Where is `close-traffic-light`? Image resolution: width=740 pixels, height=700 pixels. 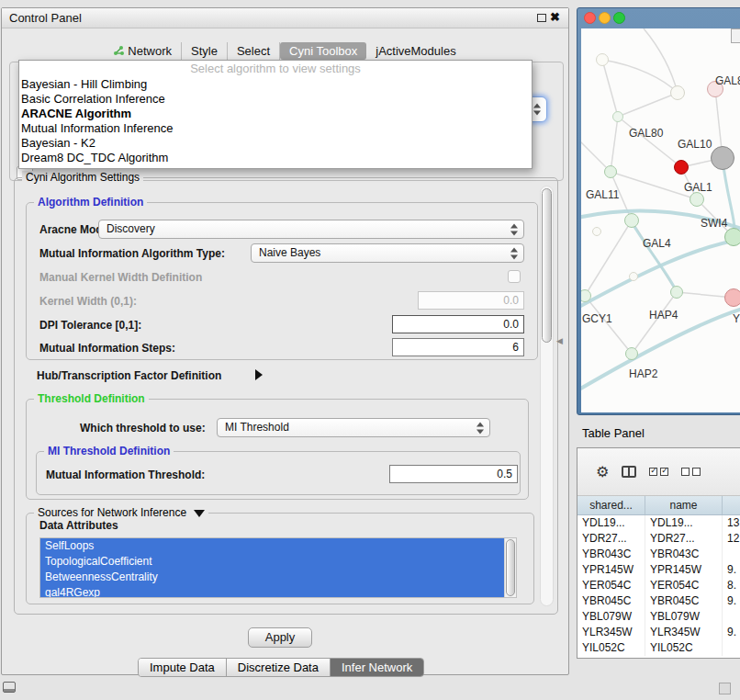 close-traffic-light is located at coordinates (589, 18).